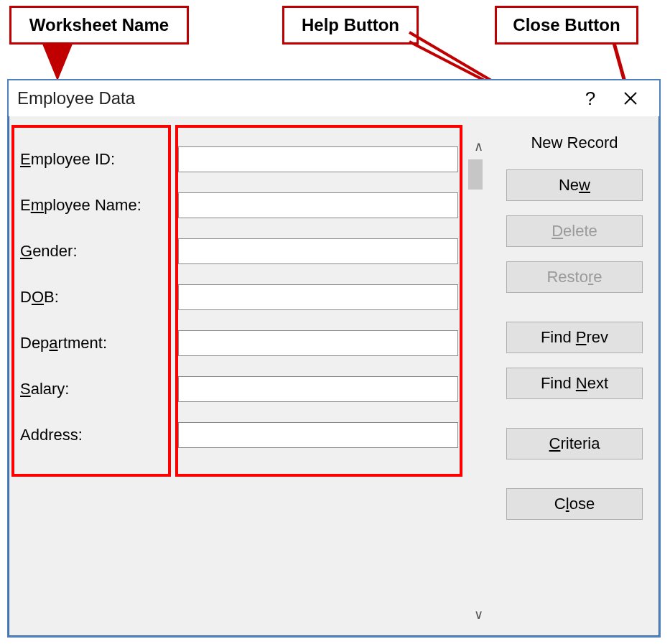 The height and width of the screenshot is (644, 670). I want to click on field-label: Salary:, so click(99, 389).